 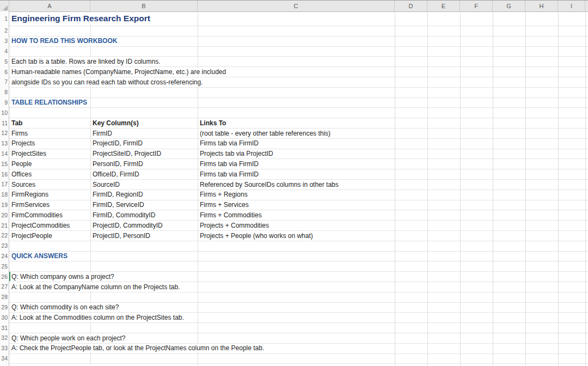 I want to click on column-header-band: ABCDEFGHI, so click(x=294, y=7).